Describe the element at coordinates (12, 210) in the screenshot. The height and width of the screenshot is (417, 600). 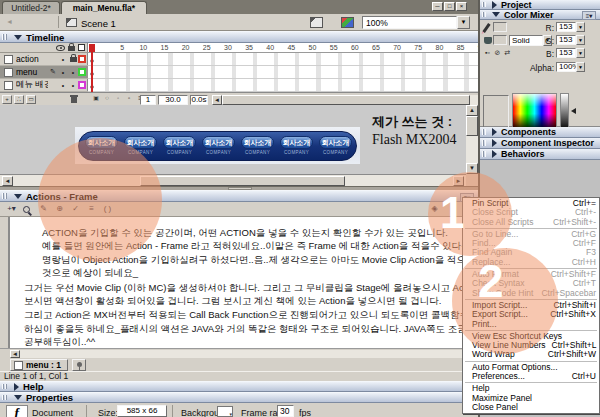
I see `add-action-icon: +▾` at that location.